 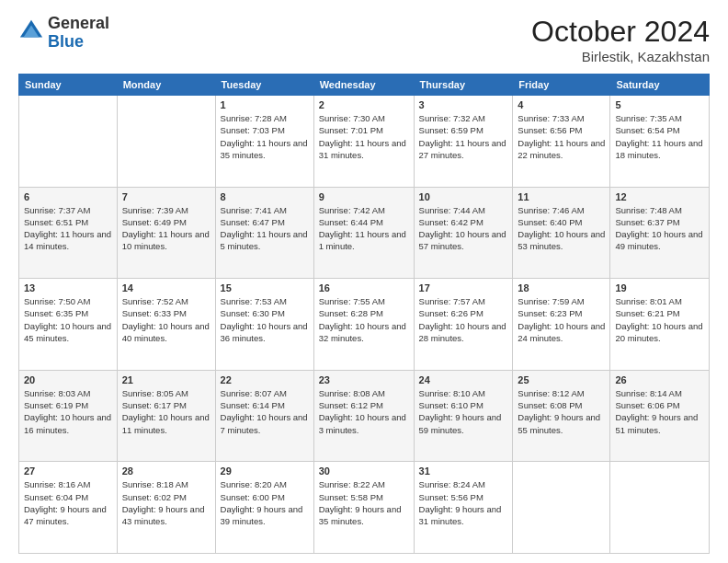 What do you see at coordinates (68, 508) in the screenshot?
I see `calendar-cell: 27Sunrise: 8:16 AMSunset: 6:04 PMDayligh…` at bounding box center [68, 508].